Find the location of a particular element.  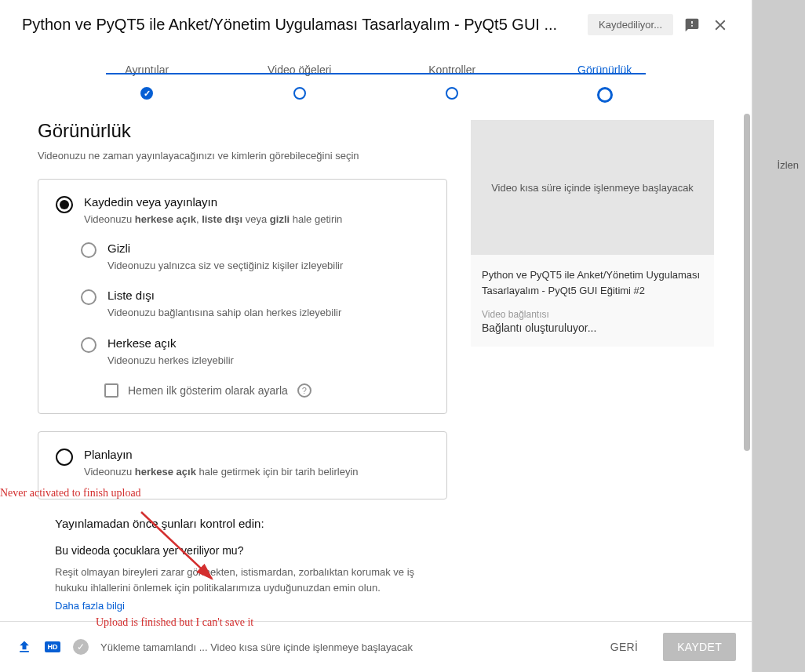

publish-main-title: Kaydedin veya yayınlayın is located at coordinates (213, 202).